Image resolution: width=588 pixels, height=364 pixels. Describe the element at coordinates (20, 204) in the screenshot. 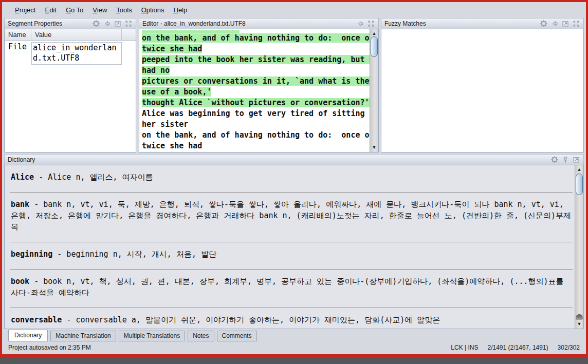

I see `dictionary-headword: bank` at that location.